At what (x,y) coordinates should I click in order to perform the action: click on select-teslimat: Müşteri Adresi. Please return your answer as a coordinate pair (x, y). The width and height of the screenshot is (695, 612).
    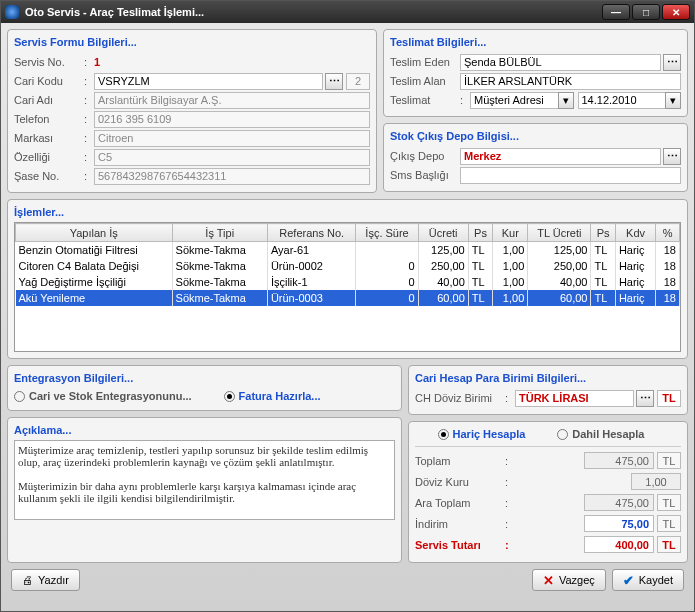
    Looking at the image, I should click on (514, 100).